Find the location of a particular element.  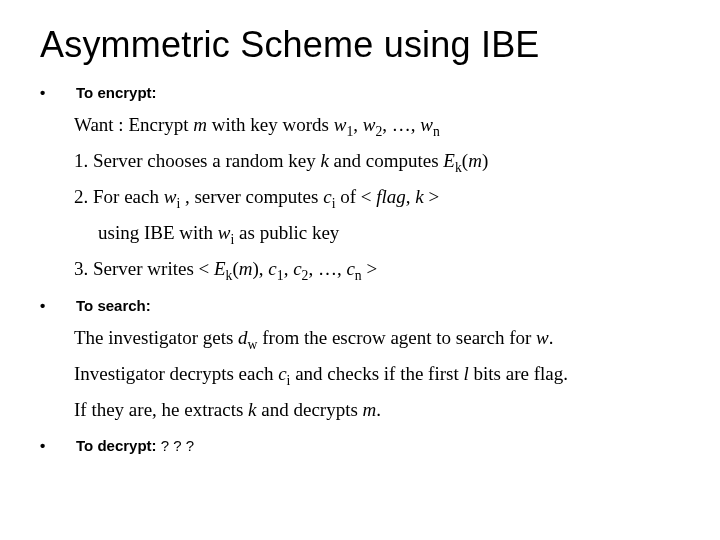

encrypt-step2b: using IBE with wi as public key is located at coordinates (389, 234).